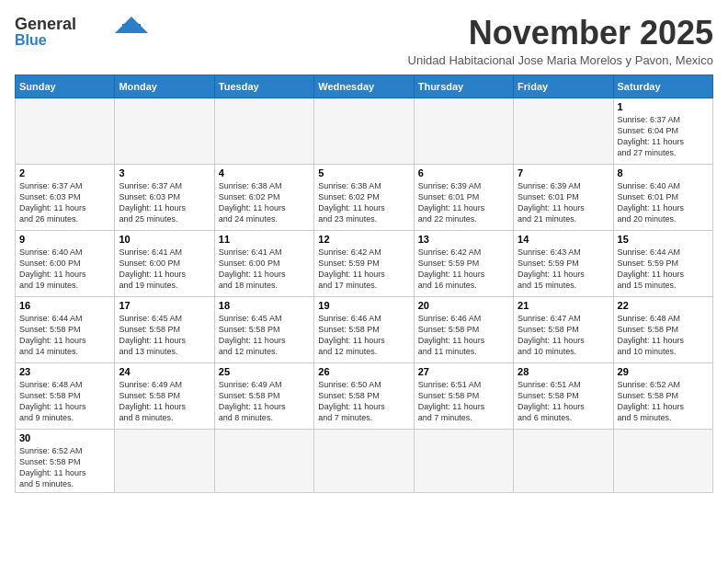 This screenshot has width=728, height=563. I want to click on weekday-saturday: Saturday, so click(663, 86).